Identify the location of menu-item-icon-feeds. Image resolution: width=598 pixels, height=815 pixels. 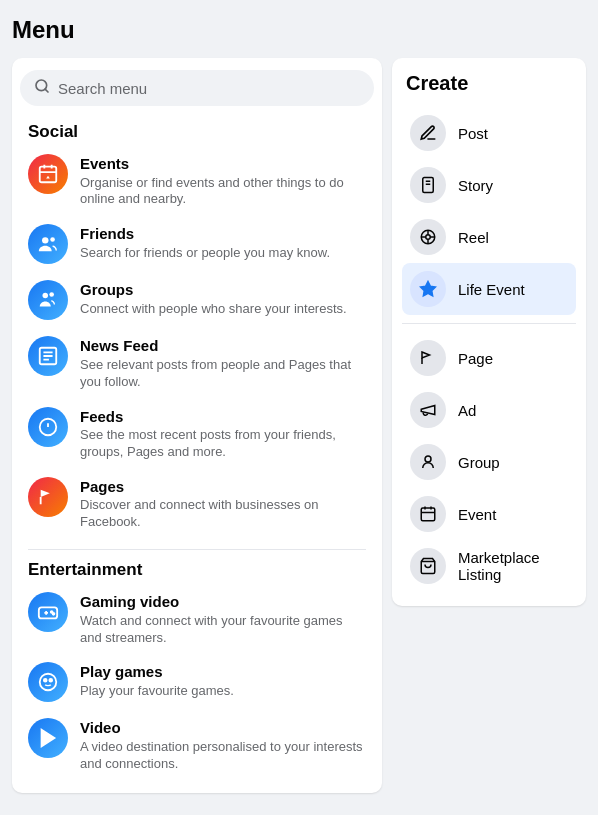
(48, 427).